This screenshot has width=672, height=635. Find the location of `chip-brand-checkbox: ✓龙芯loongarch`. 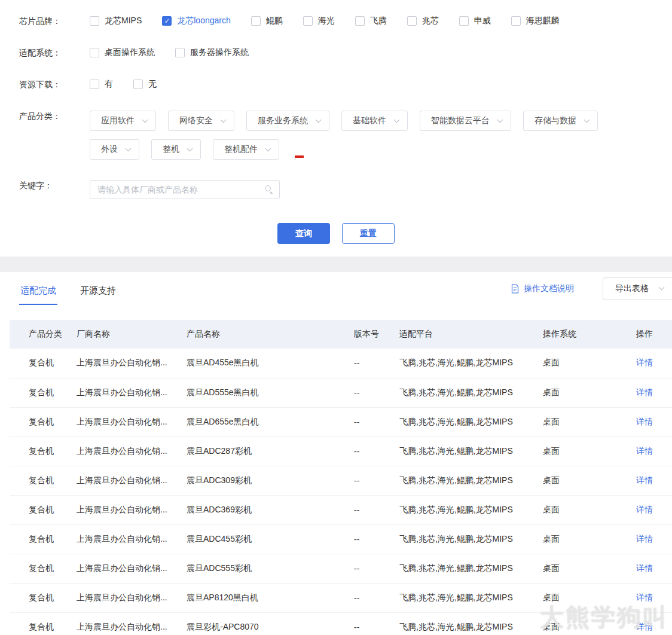

chip-brand-checkbox: ✓龙芯loongarch is located at coordinates (196, 21).